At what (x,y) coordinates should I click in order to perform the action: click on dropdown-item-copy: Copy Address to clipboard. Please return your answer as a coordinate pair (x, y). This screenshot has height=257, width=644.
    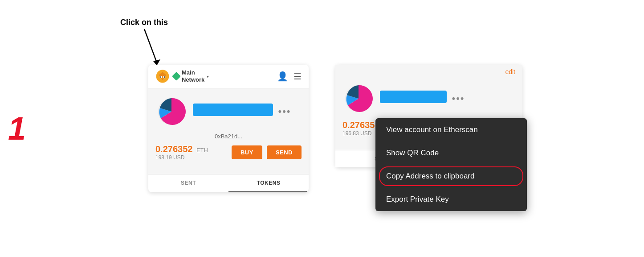
    Looking at the image, I should click on (451, 176).